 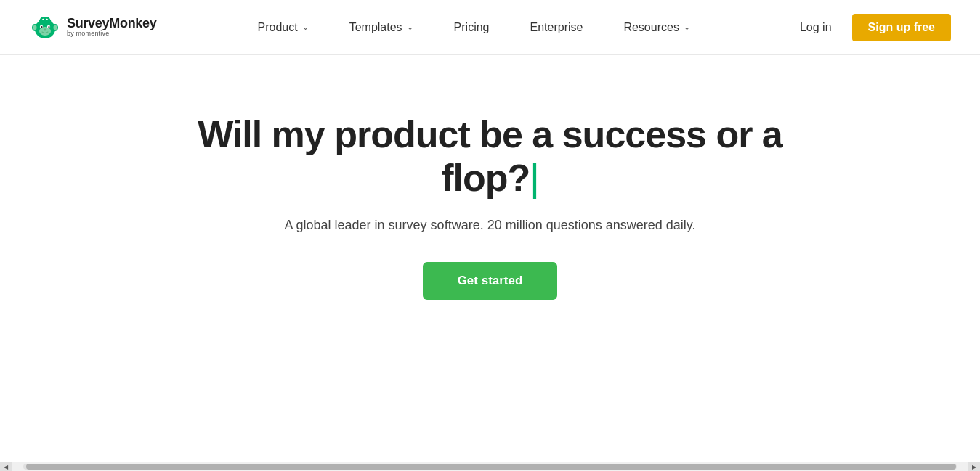 What do you see at coordinates (490, 467) in the screenshot?
I see `scrollbar-track` at bounding box center [490, 467].